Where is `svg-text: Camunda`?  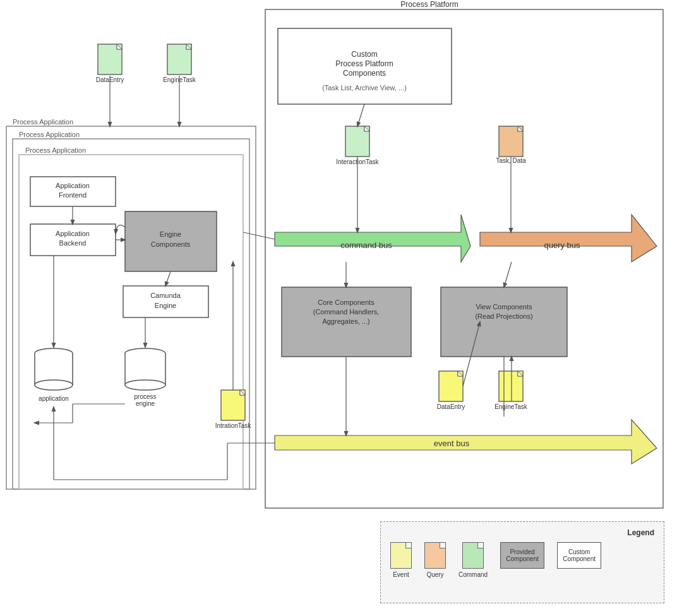
svg-text: Camunda is located at coordinates (165, 295).